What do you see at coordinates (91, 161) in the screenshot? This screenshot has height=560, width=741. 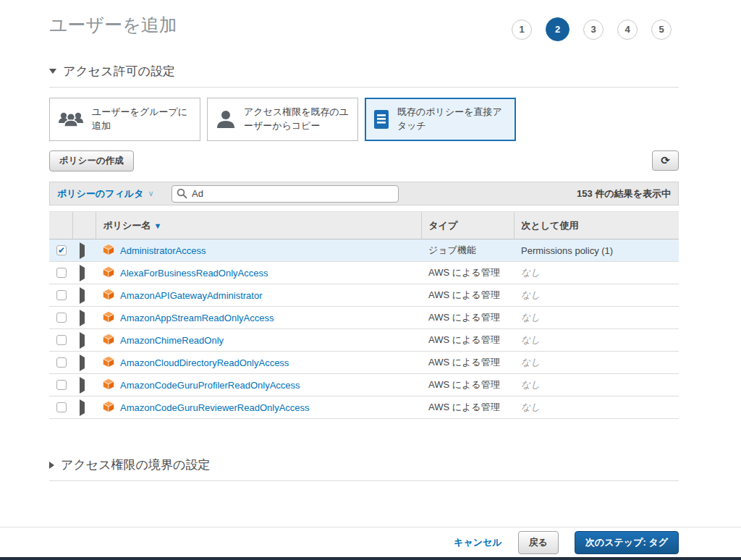 I see `create-policy-button: ポリシーの作成` at bounding box center [91, 161].